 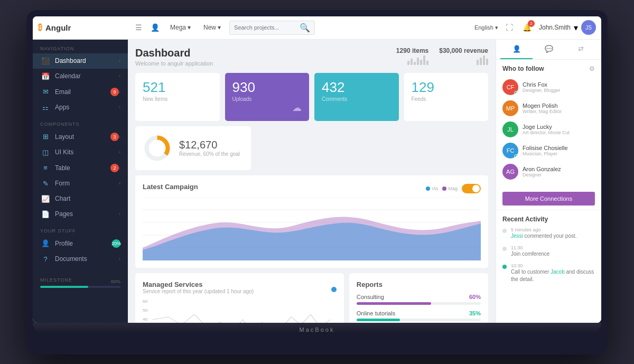 What do you see at coordinates (304, 27) in the screenshot?
I see `nav-controls: ☰ 👤 Mega ▾ New ▾ 🔍` at bounding box center [304, 27].